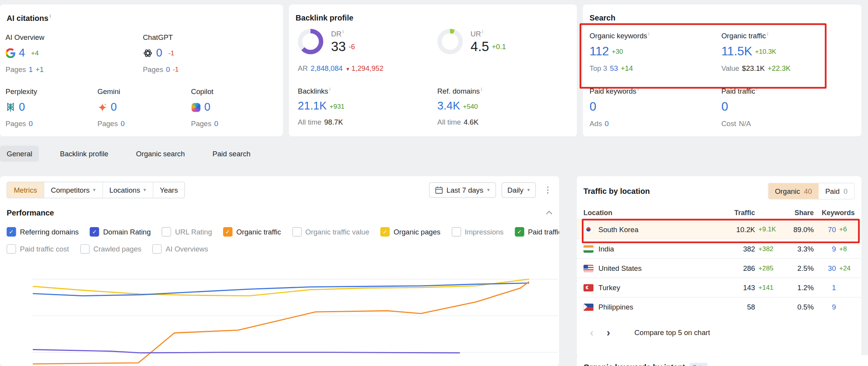 The image size is (868, 366). Describe the element at coordinates (785, 52) in the screenshot. I see `organic-traffic-block: Organic traffici 11.5K+10.3K Value$23.1K…` at that location.